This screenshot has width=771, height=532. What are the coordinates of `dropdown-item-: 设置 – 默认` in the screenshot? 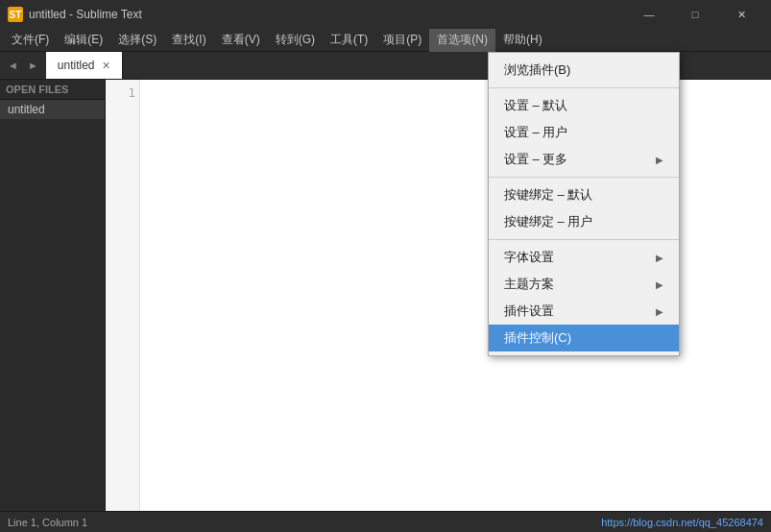 It's located at (584, 106).